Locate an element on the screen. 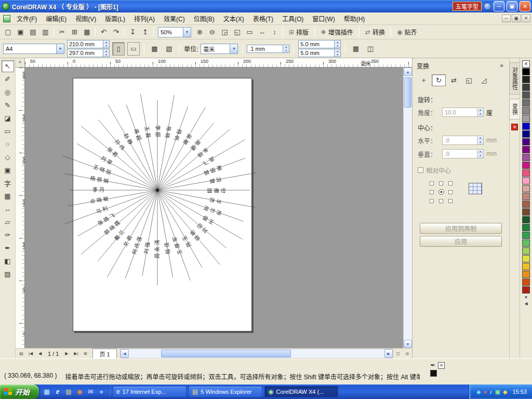 Image resolution: width=532 pixels, height=399 pixels. snap-button: ◉贴齐 is located at coordinates (407, 32).